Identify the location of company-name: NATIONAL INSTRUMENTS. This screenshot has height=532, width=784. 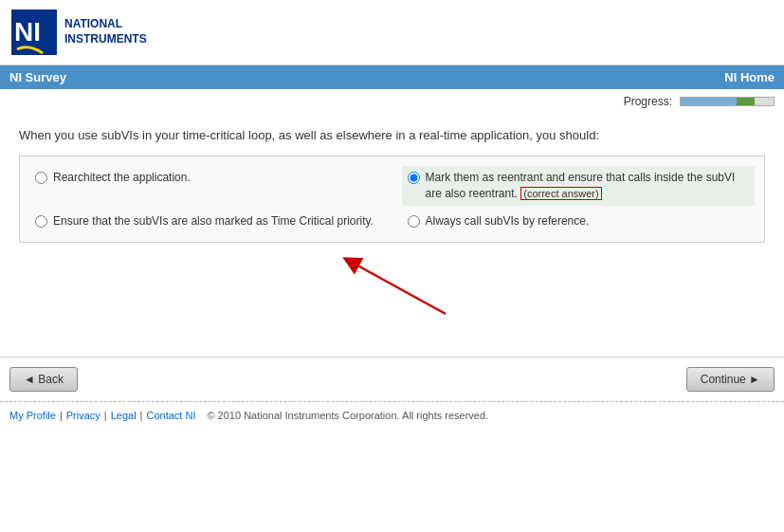
(106, 32).